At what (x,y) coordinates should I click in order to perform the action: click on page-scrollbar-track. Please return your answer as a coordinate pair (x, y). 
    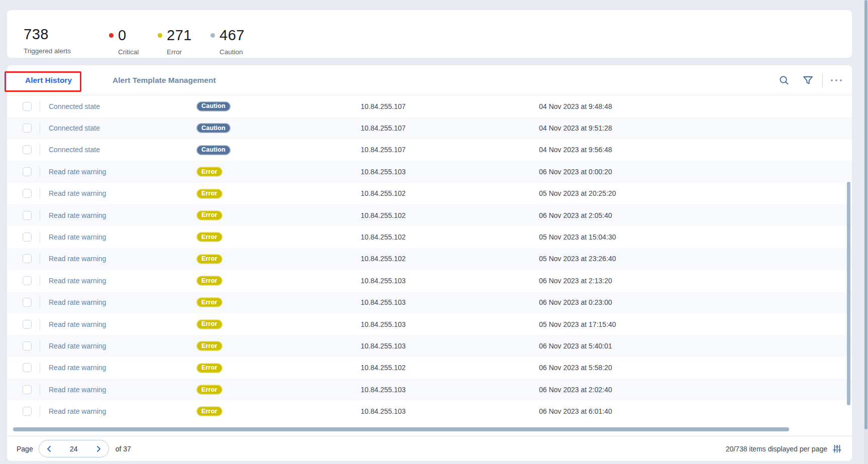
    Looking at the image, I should click on (866, 232).